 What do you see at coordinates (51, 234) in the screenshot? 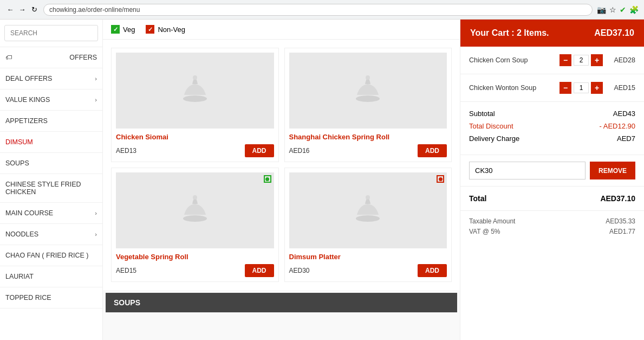
I see `sidebar-item-noodles: NOODLES ›` at bounding box center [51, 234].